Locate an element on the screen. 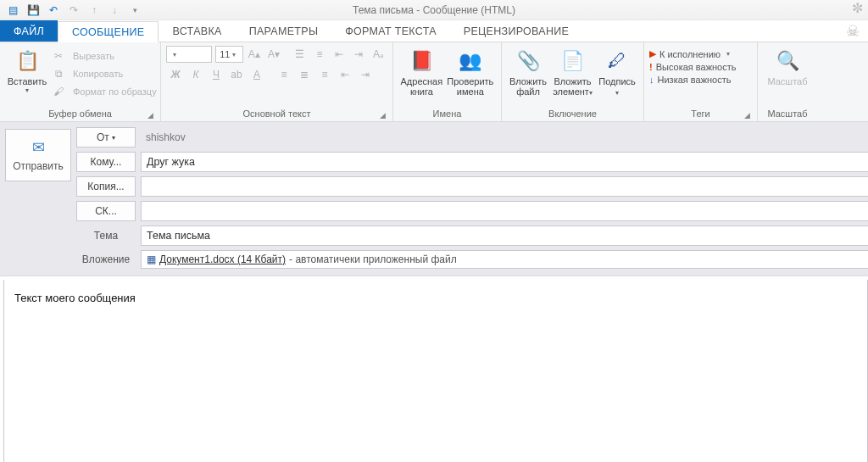  to-input: Друг жука is located at coordinates (504, 162).